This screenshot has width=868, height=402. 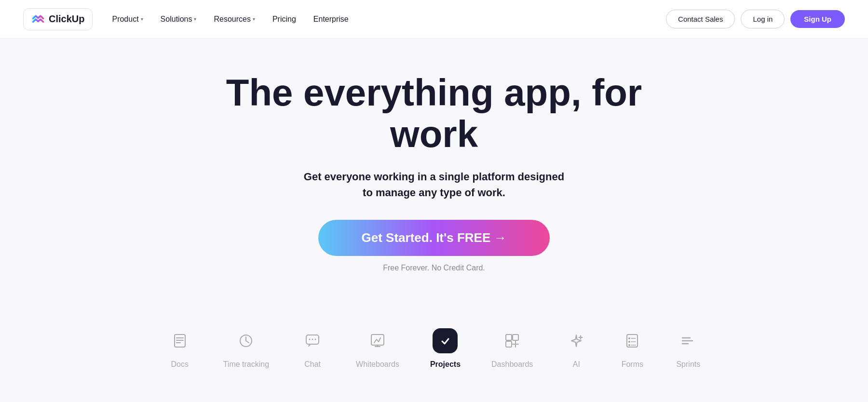 I want to click on tab-docs-label: Docs, so click(x=179, y=364).